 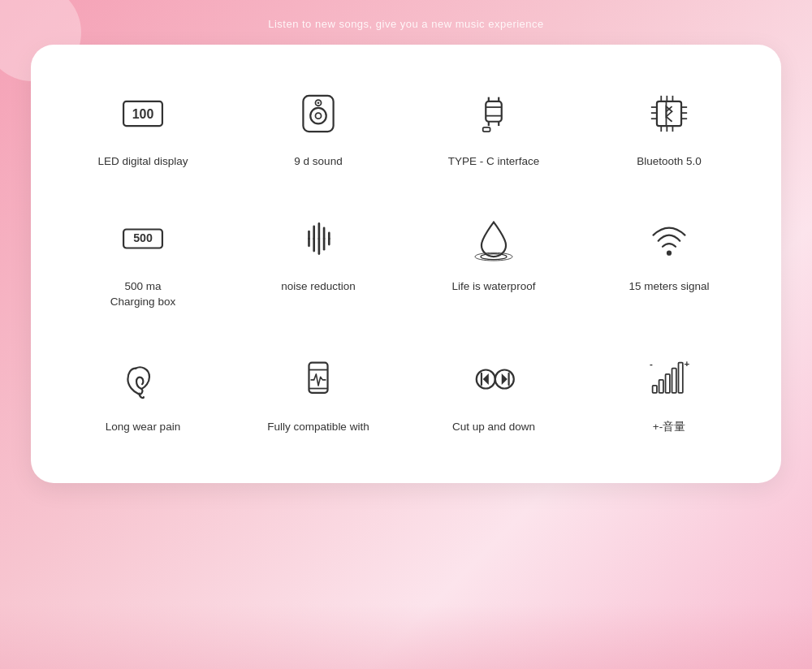 I want to click on signal-label: 15 meters signal, so click(x=669, y=287).